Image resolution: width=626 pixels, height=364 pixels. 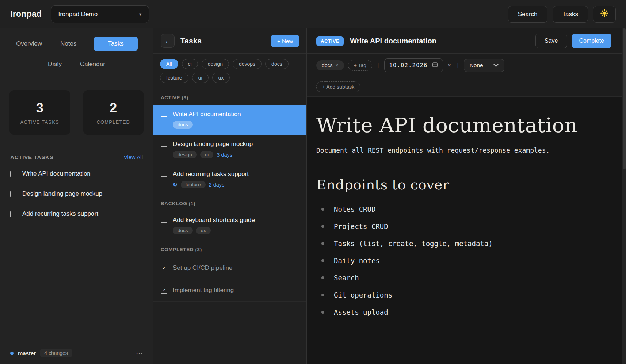 I want to click on due-badge: 2 days, so click(x=217, y=185).